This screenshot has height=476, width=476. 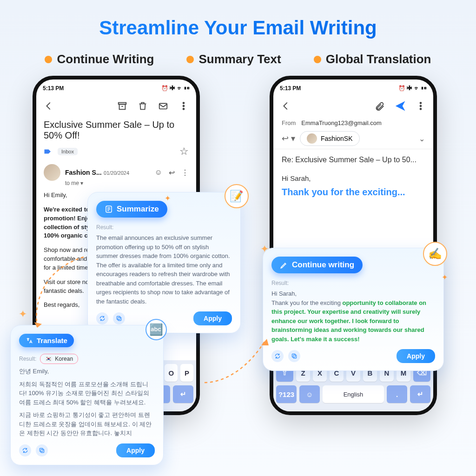 I want to click on from-row: From EmmaTruong123@gmail.com, so click(x=353, y=123).